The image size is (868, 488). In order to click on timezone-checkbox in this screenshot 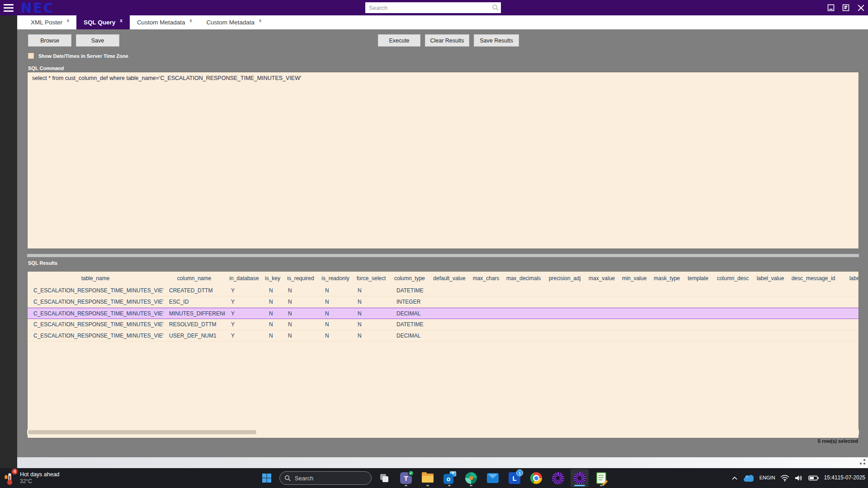, I will do `click(31, 56)`.